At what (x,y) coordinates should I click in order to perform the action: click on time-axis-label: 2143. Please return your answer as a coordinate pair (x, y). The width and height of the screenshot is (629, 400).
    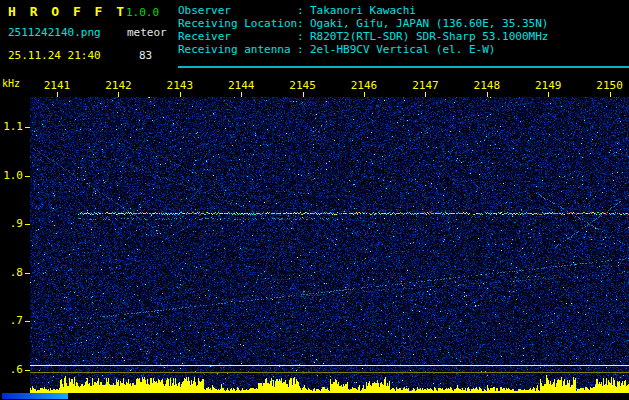
    Looking at the image, I should click on (180, 86).